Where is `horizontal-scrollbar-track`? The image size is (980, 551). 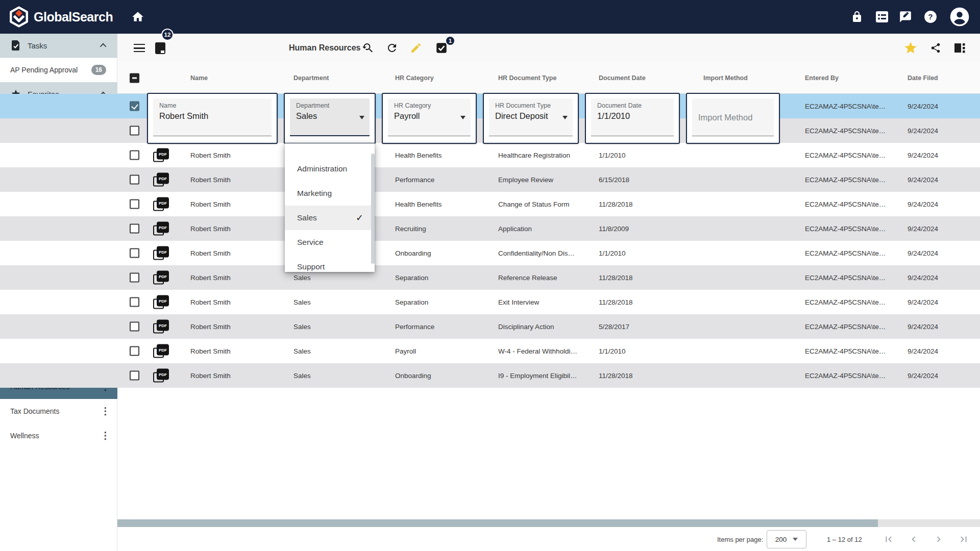
horizontal-scrollbar-track is located at coordinates (549, 523).